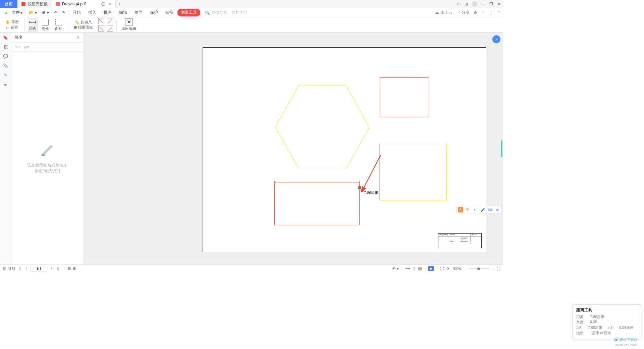 This screenshot has width=644, height=349. I want to click on side-close-icon: ✕, so click(78, 38).